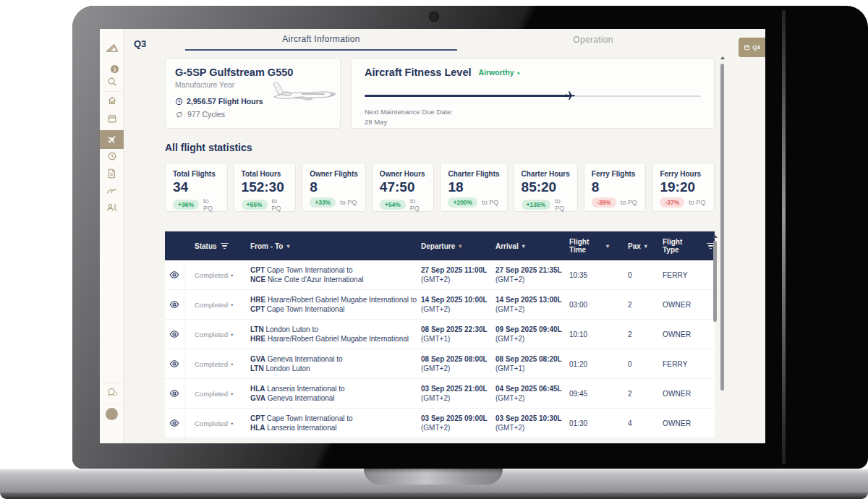 The image size is (868, 499). I want to click on filter-icon, so click(224, 246).